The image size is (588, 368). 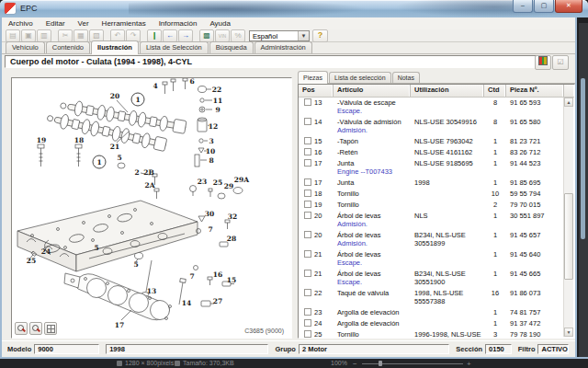 What do you see at coordinates (21, 328) in the screenshot?
I see `zoom-in-button` at bounding box center [21, 328].